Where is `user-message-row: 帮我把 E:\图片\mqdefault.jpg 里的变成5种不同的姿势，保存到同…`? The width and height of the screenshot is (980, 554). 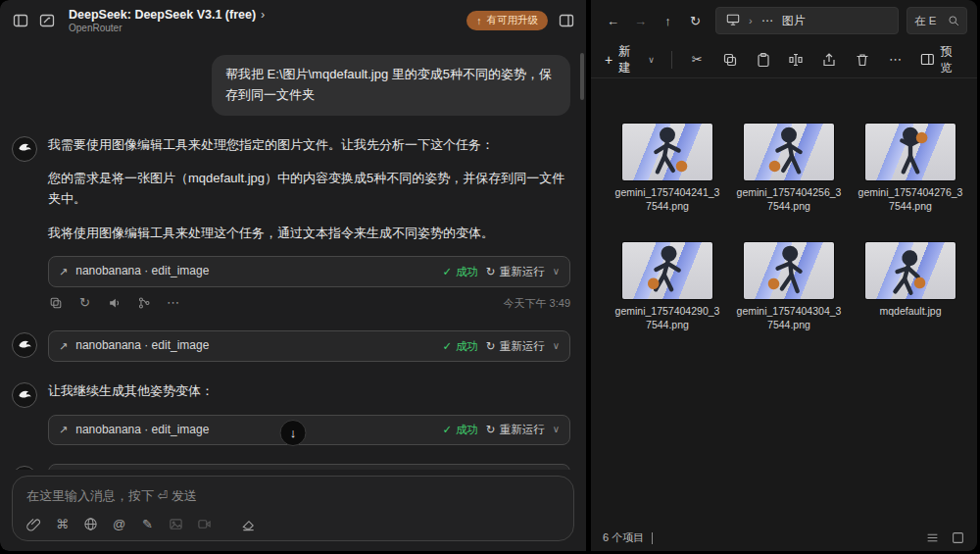 user-message-row: 帮我把 E:\图片\mqdefault.jpg 里的变成5种不同的姿势，保存到同… is located at coordinates (291, 85).